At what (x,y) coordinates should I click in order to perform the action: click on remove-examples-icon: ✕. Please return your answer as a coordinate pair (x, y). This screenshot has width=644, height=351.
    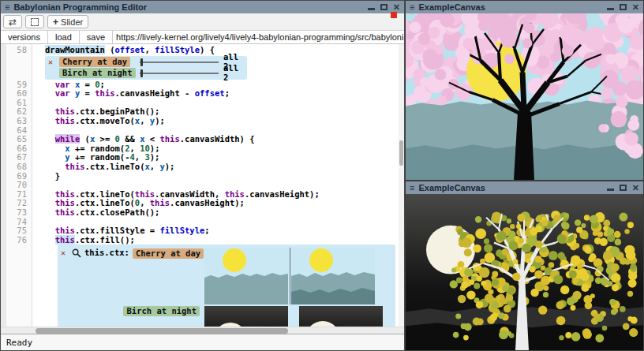
    Looking at the image, I should click on (52, 62).